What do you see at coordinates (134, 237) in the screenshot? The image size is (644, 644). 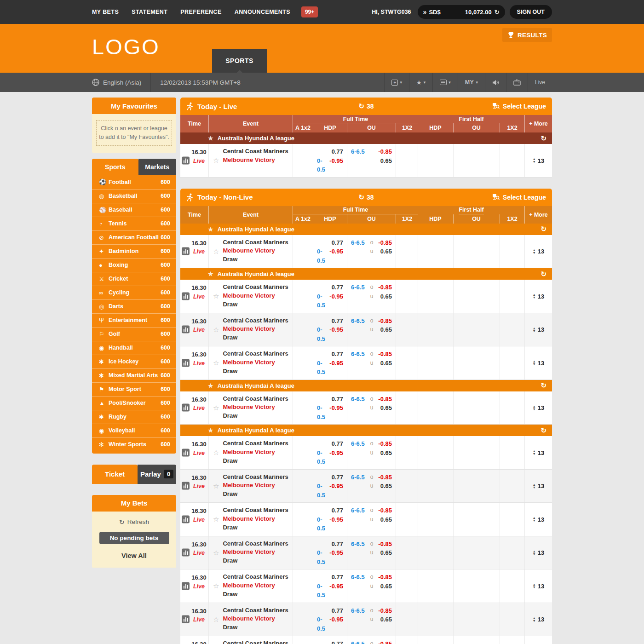 I see `sidebar-item-american-football: ⊘ American Football 600` at bounding box center [134, 237].